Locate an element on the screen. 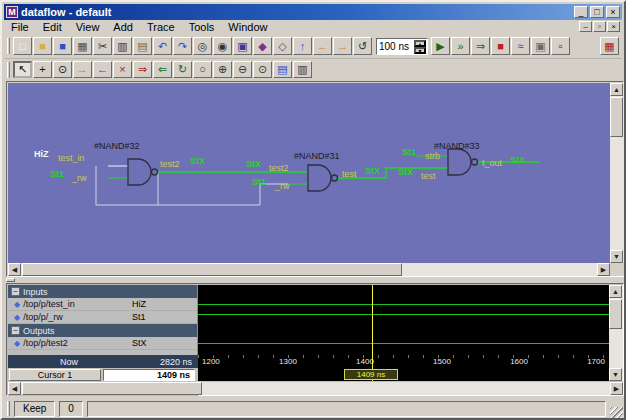  menu-tools: Tools is located at coordinates (202, 27).